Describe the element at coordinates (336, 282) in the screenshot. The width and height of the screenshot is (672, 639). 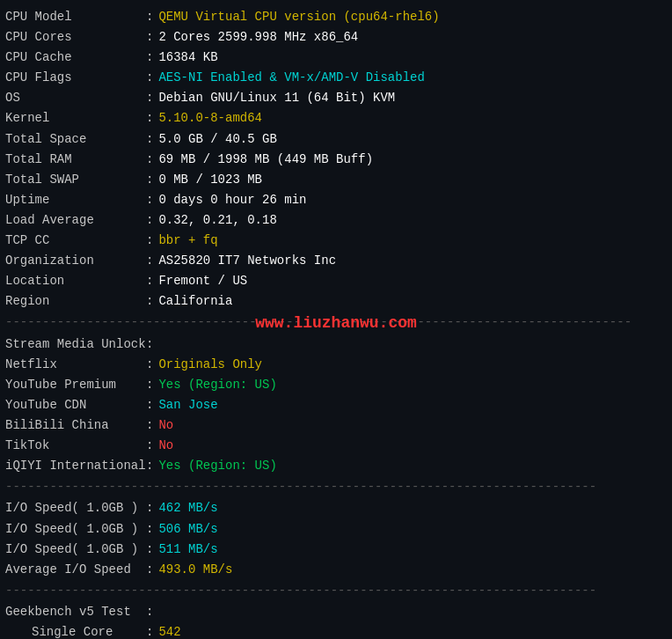
I see `location-row: Location : Fremont / US` at that location.